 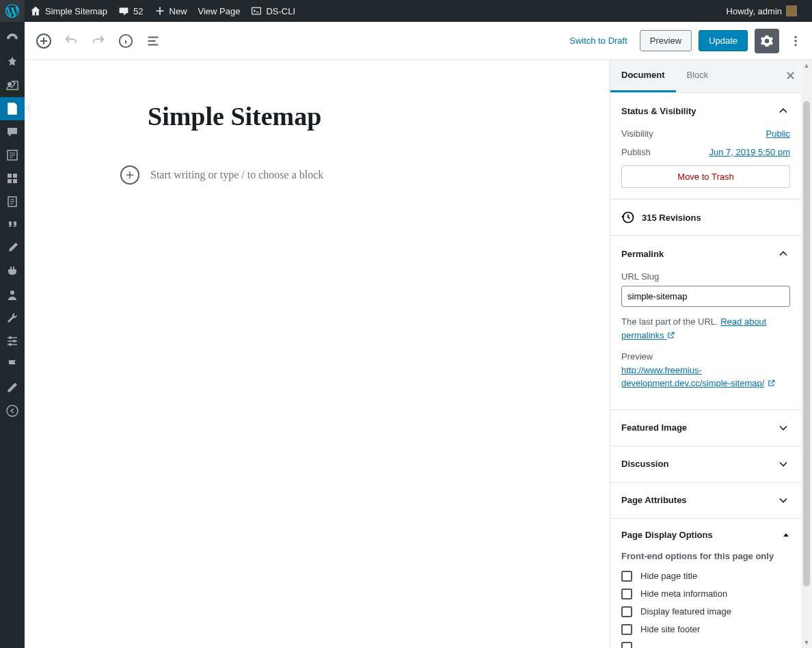 What do you see at coordinates (749, 152) in the screenshot?
I see `publish-value: Jun 7, 2019 5:50 pm` at bounding box center [749, 152].